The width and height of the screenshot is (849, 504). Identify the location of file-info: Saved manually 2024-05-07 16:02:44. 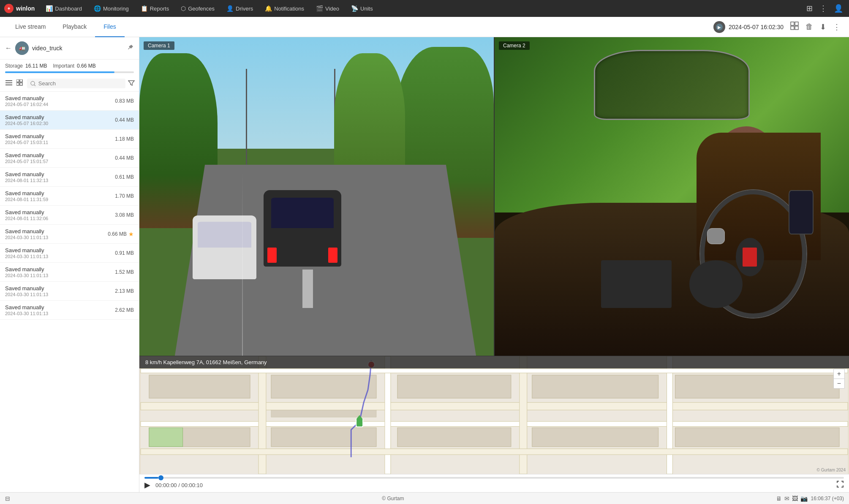
(58, 101).